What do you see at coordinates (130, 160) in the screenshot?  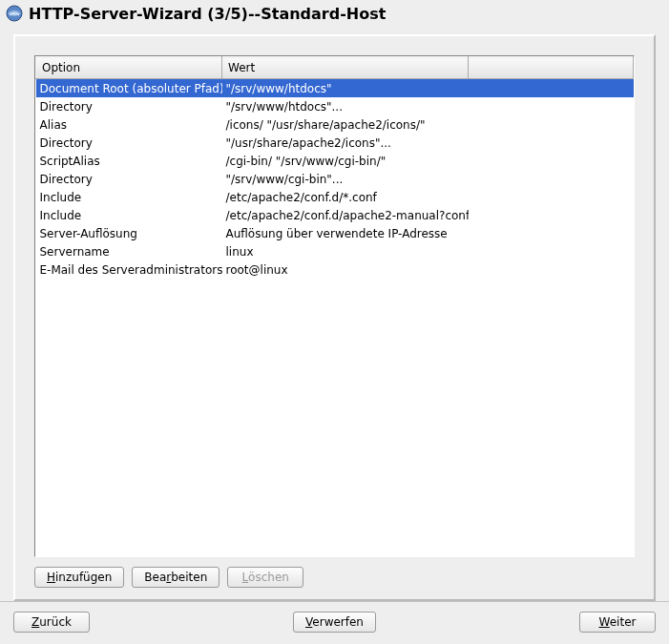 I see `cell-option: ScriptAlias` at bounding box center [130, 160].